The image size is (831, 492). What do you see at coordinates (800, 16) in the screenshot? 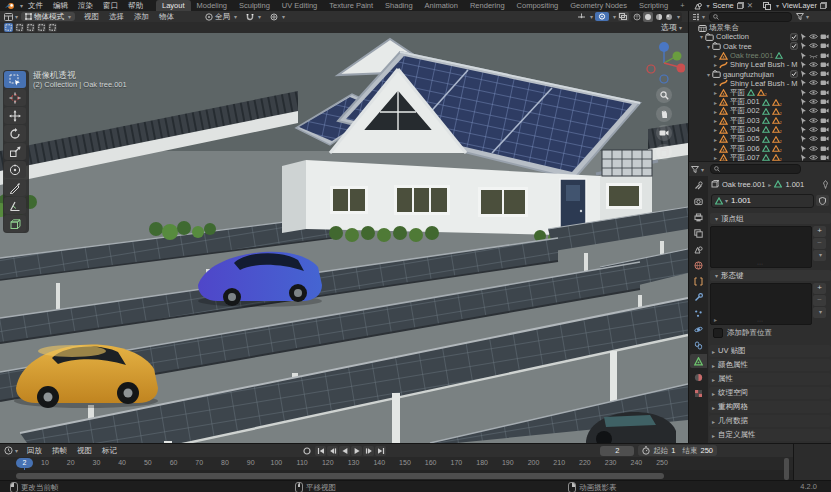
I see `filter-icon` at bounding box center [800, 16].